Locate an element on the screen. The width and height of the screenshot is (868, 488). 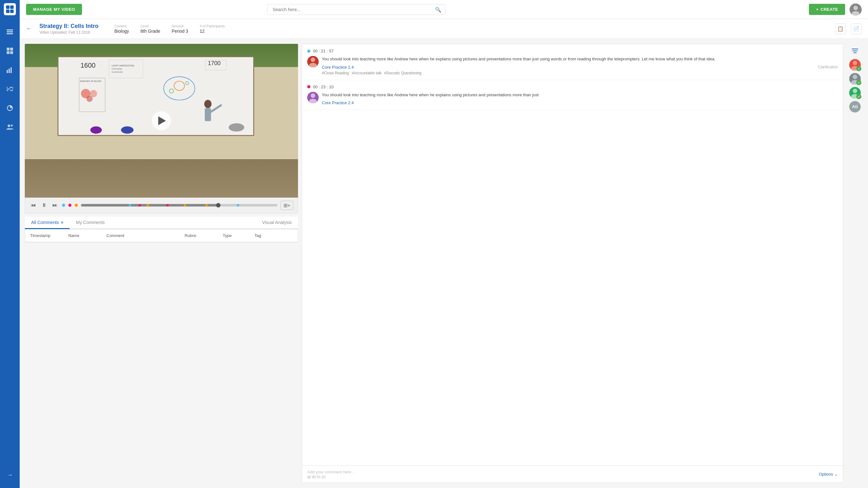
comment-input-area: Add your comment here... @ 00:31:20 Opti… is located at coordinates (573, 474).